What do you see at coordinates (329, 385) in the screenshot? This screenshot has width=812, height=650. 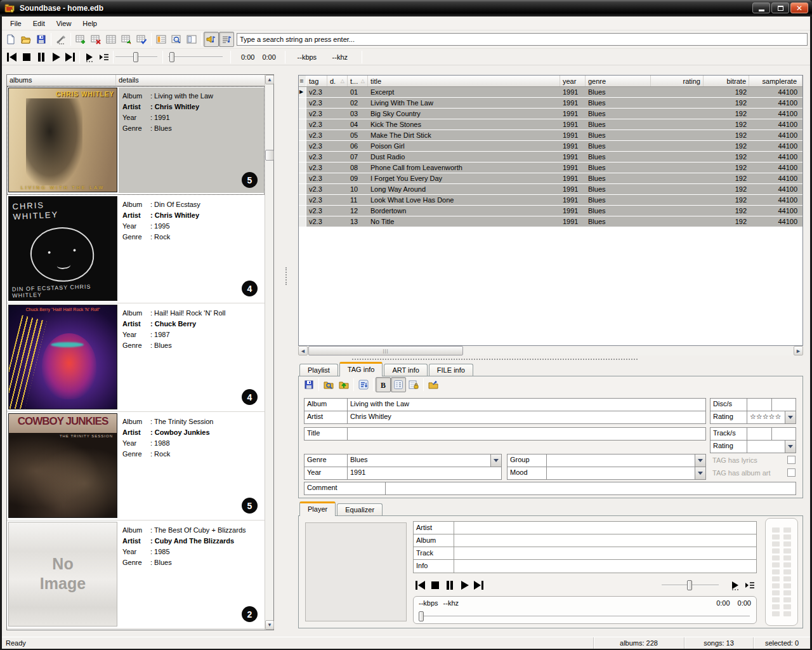 I see `tag-search-folder-button` at bounding box center [329, 385].